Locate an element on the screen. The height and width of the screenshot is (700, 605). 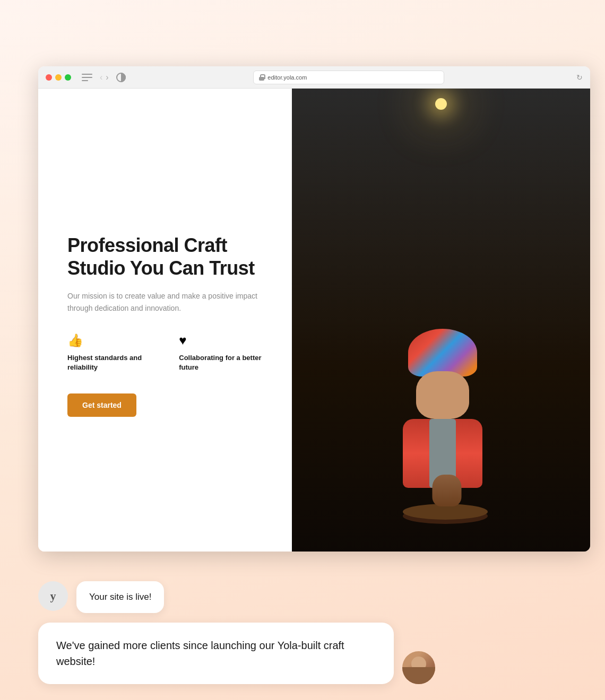
user-avatar is located at coordinates (419, 668).